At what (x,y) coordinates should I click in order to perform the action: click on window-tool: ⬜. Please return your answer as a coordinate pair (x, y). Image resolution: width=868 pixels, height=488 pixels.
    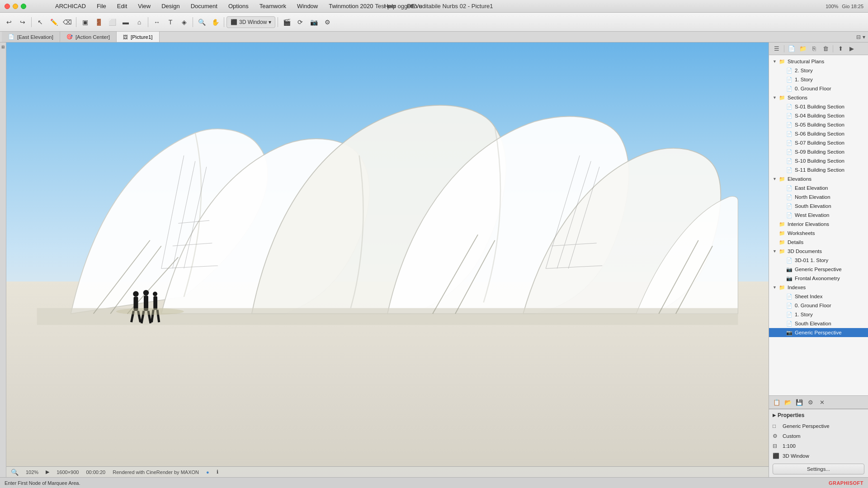
    Looking at the image, I should click on (112, 22).